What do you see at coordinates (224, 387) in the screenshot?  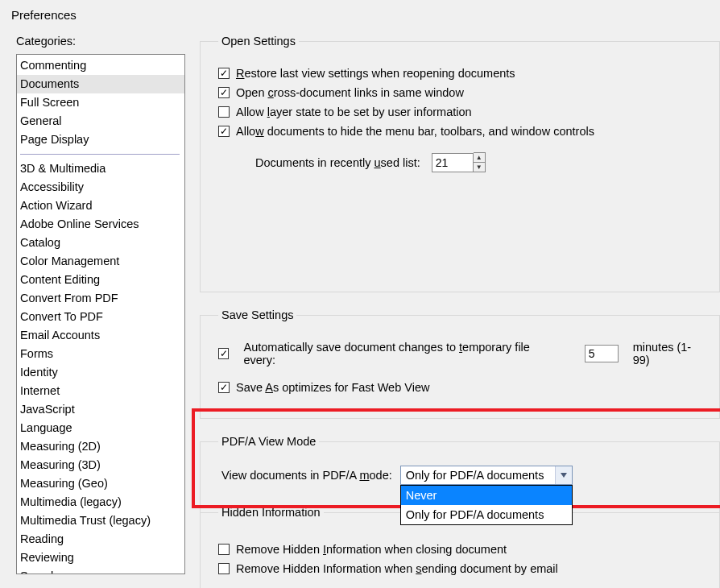 I see `fastwebview-checkbox: ✓` at bounding box center [224, 387].